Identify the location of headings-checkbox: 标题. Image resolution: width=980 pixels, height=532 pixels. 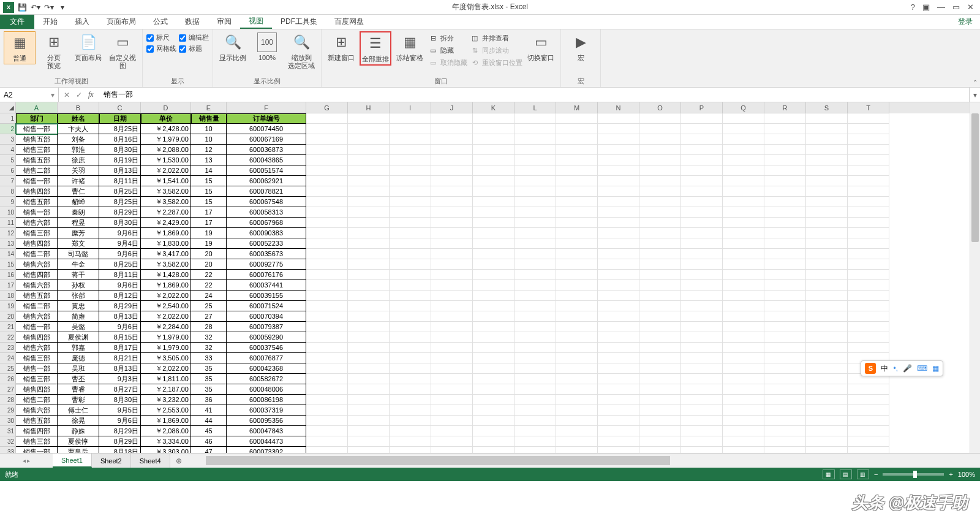
(194, 49).